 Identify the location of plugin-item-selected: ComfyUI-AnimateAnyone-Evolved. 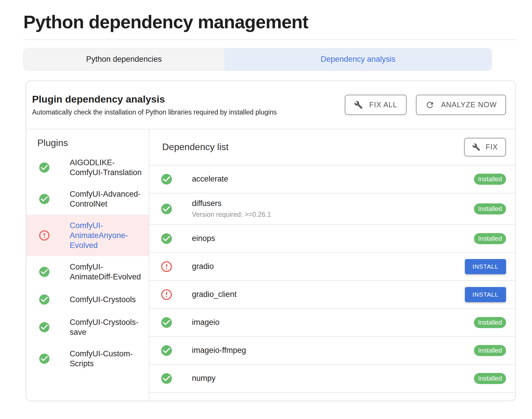
(88, 235).